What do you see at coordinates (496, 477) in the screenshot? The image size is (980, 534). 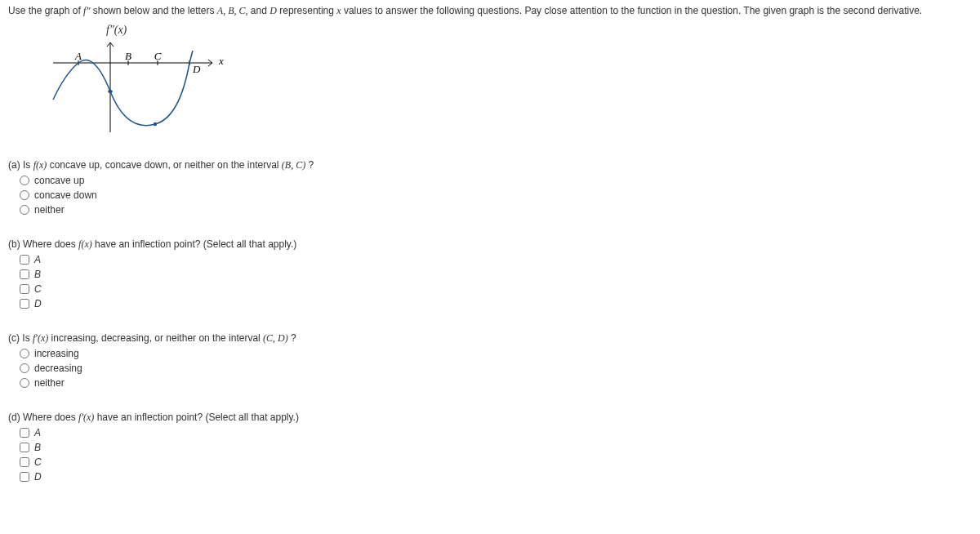 I see `option-d-D: D` at bounding box center [496, 477].